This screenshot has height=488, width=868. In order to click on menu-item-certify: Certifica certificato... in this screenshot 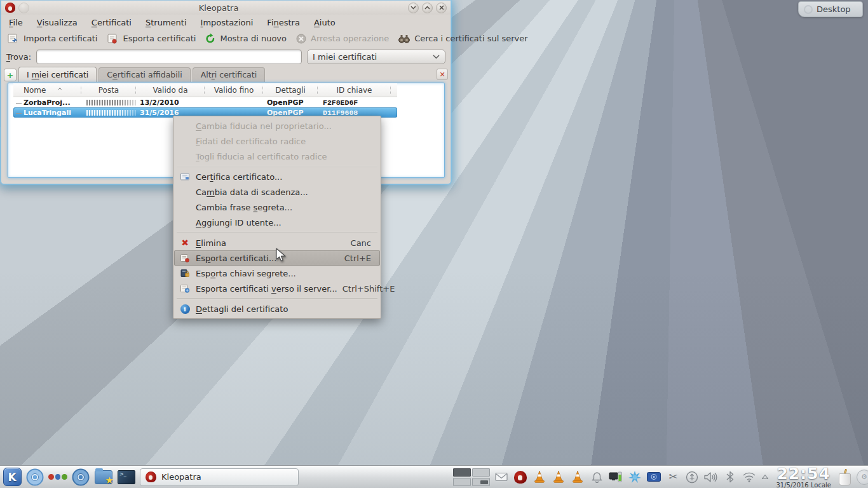, I will do `click(277, 177)`.